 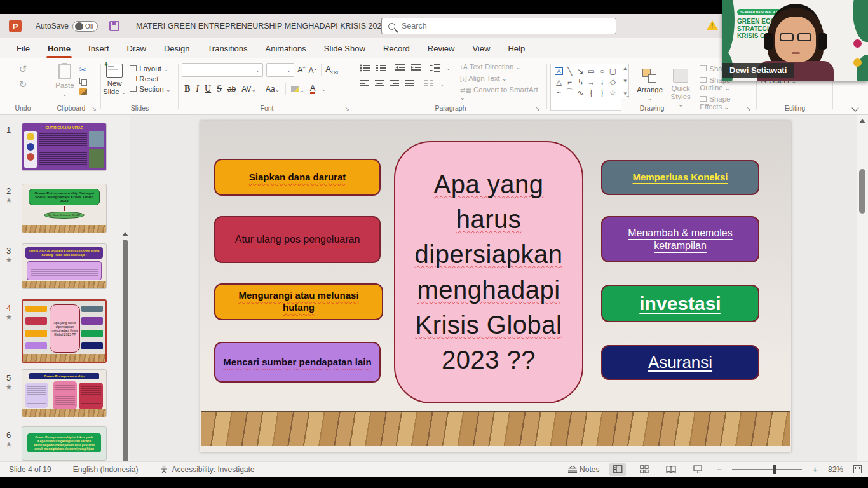 I want to click on tab-draw: Draw, so click(x=137, y=48).